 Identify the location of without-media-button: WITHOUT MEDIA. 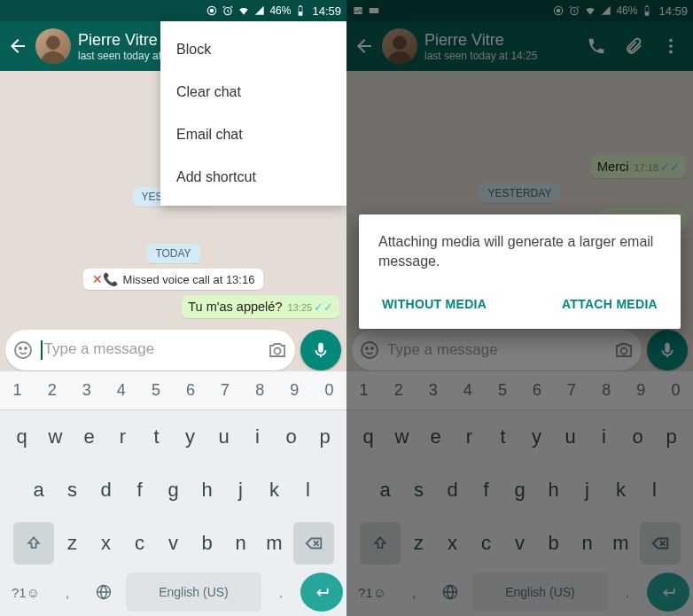
(434, 304).